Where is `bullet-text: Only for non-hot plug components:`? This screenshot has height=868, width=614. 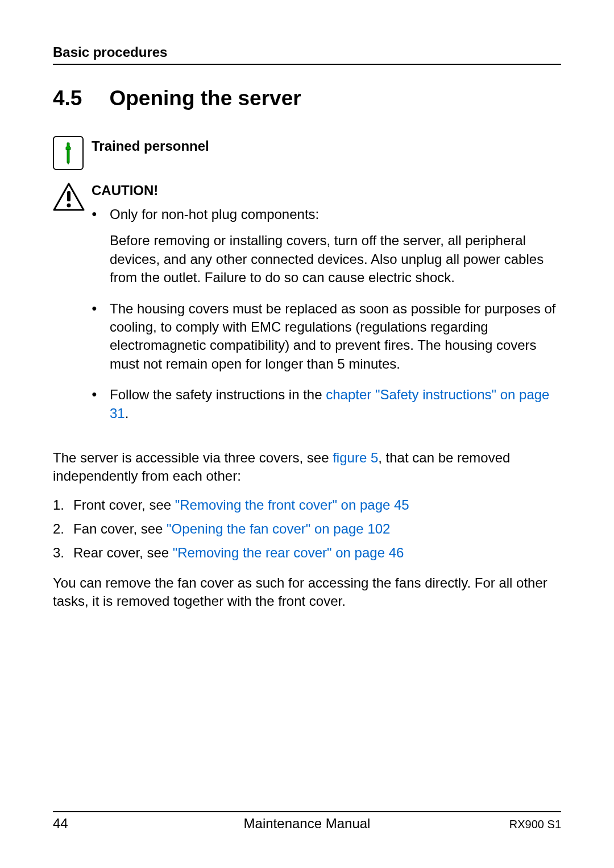
bullet-text: Only for non-hot plug components: is located at coordinates (214, 214).